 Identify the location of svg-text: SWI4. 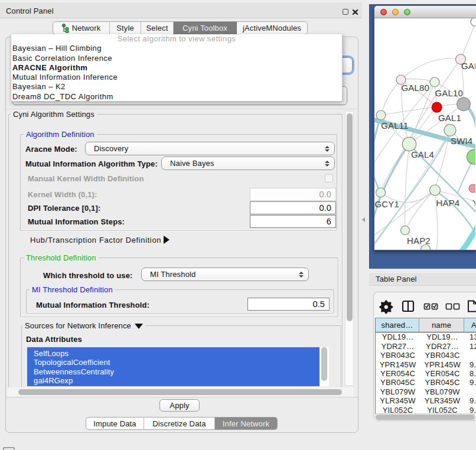
(462, 141).